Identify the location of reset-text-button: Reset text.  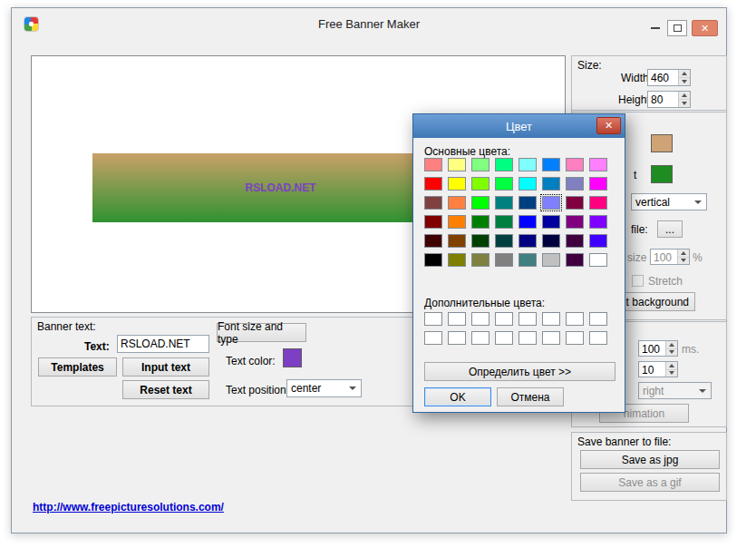
(166, 390).